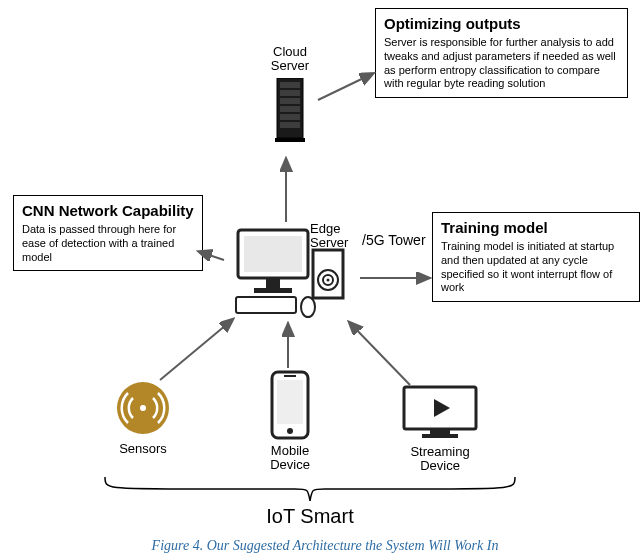 The width and height of the screenshot is (640, 555). What do you see at coordinates (108, 210) in the screenshot?
I see `callout-cnn-title: CNN Network Capability` at bounding box center [108, 210].